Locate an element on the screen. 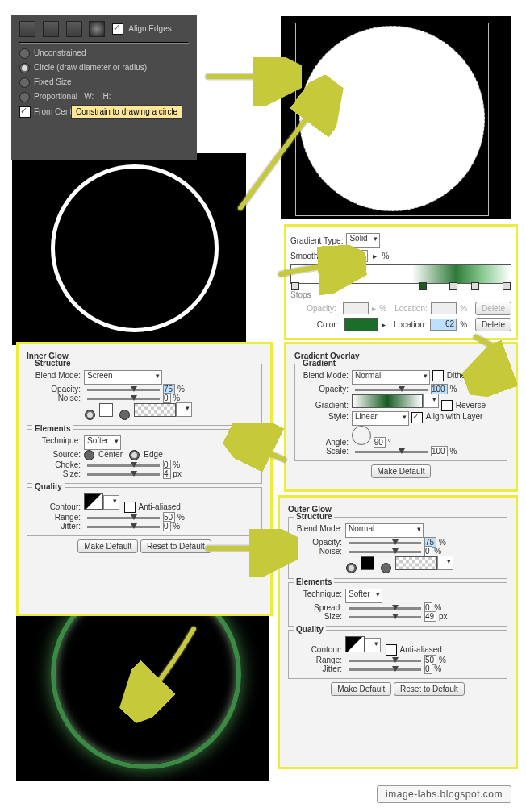 The image size is (526, 812). combine-icon is located at coordinates (74, 29).